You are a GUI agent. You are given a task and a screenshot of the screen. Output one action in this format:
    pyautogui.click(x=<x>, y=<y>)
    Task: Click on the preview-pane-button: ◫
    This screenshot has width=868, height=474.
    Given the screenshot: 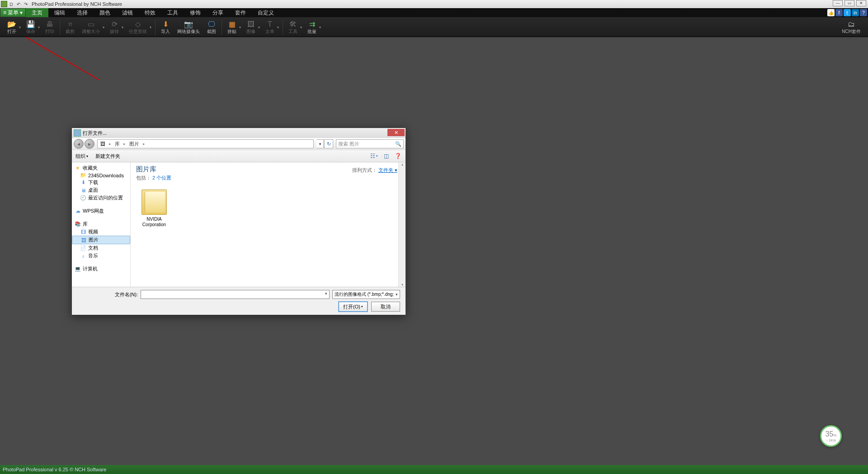 What is the action you would take?
    pyautogui.click(x=386, y=156)
    